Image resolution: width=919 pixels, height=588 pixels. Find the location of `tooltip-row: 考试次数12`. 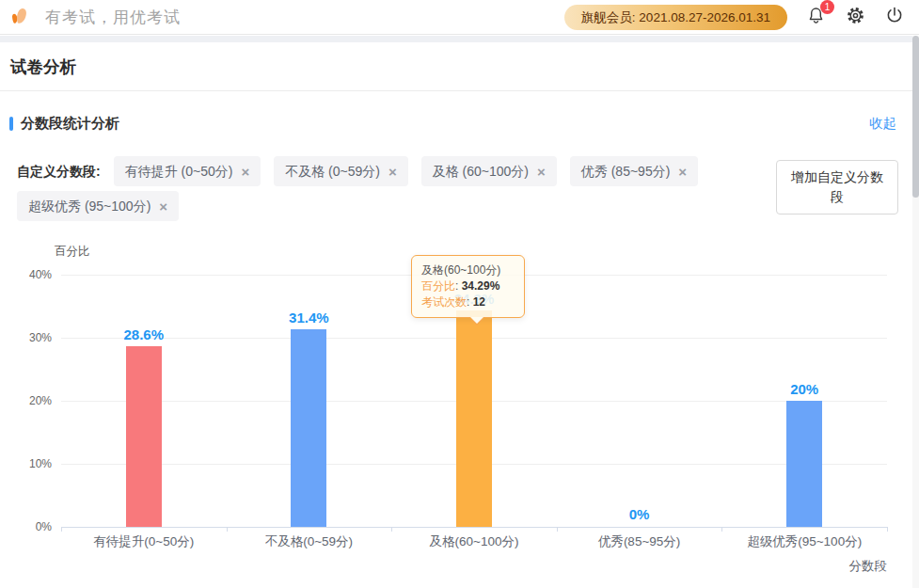

tooltip-row: 考试次数12 is located at coordinates (468, 303).